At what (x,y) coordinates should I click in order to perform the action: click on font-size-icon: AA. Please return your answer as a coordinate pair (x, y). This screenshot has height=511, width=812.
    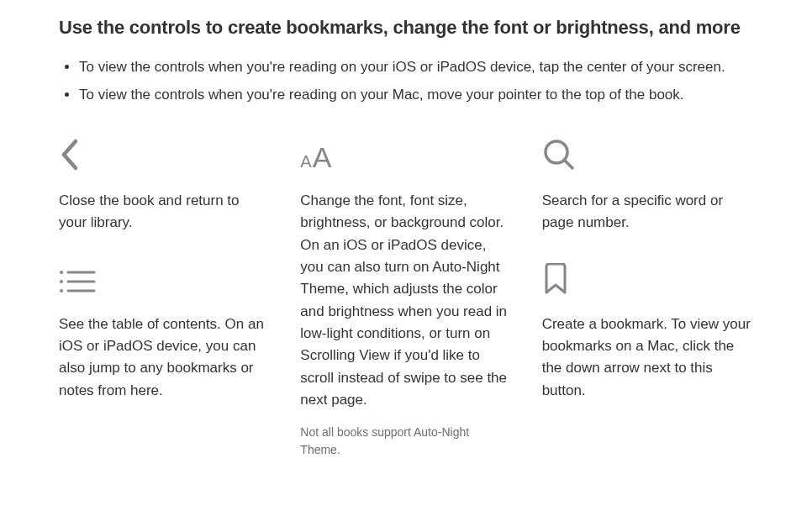
    Looking at the image, I should click on (405, 154).